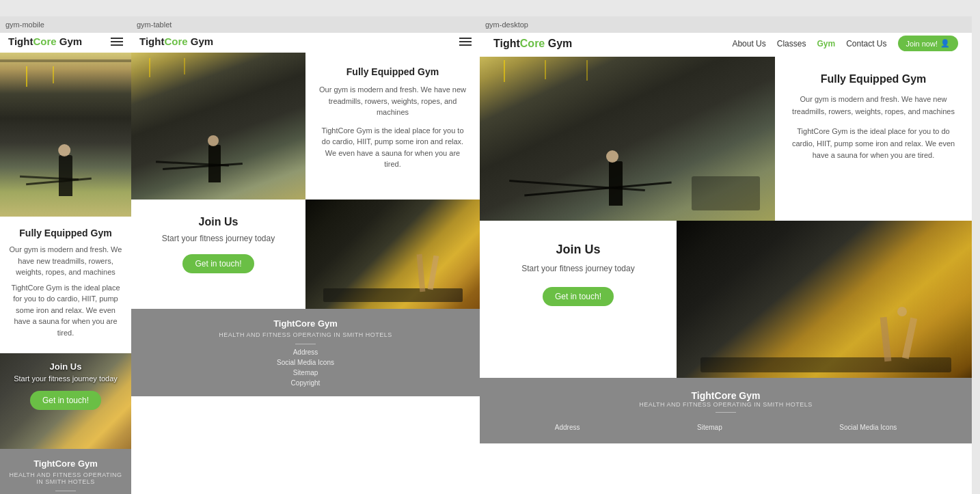 This screenshot has height=494, width=980. I want to click on tablet-footer-tagline: HEALTH AND FITNESS OPERATING IN SMITH HO…, so click(305, 335).